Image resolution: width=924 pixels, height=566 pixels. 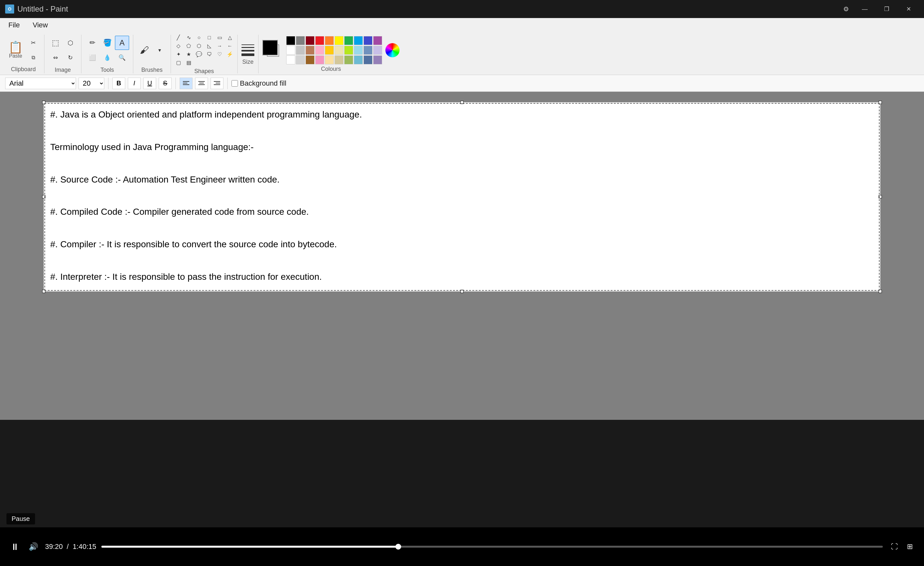 What do you see at coordinates (320, 50) in the screenshot?
I see `color-pink` at bounding box center [320, 50].